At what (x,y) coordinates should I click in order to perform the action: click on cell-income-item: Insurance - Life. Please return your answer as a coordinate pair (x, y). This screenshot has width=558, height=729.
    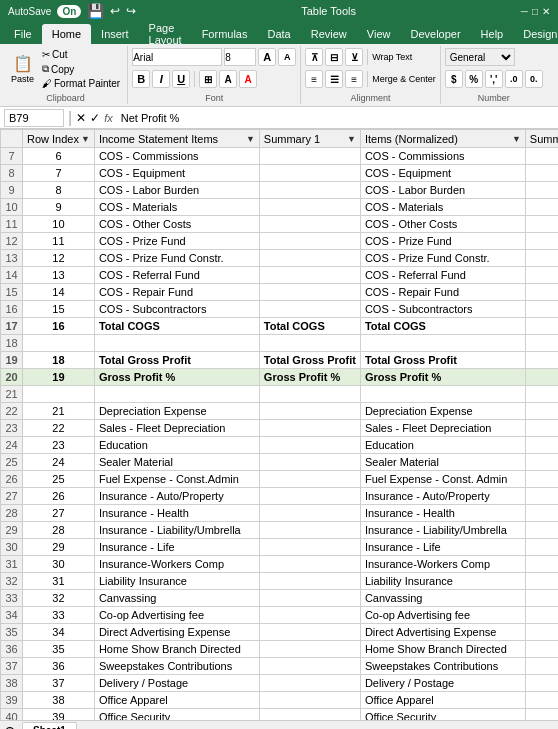
    Looking at the image, I should click on (176, 548).